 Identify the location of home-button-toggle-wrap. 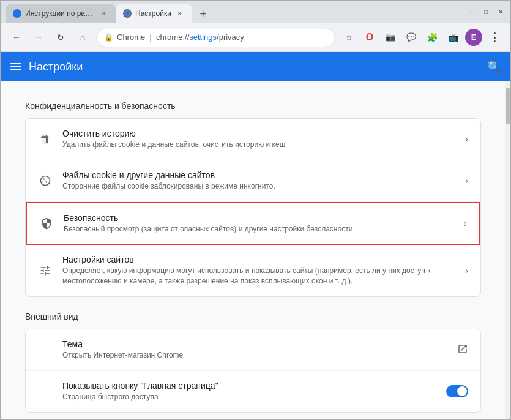
(457, 391).